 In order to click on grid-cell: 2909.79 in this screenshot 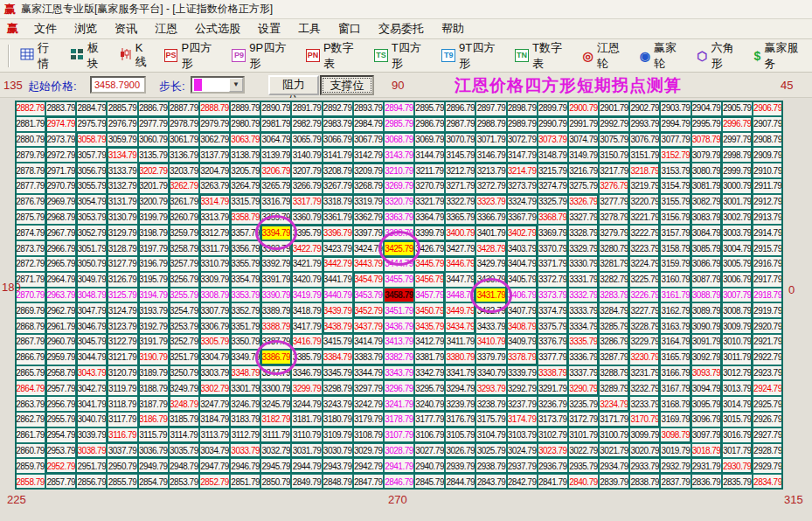, I will do `click(767, 155)`.